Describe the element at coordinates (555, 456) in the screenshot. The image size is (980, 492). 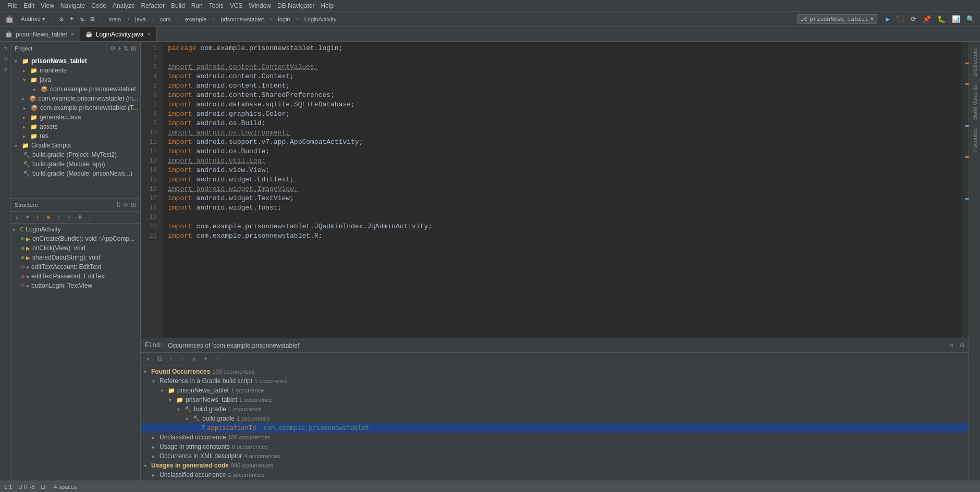
I see `find-xml-occurrence: ▸ Occurrence in XML descriptor 4 occurre…` at that location.